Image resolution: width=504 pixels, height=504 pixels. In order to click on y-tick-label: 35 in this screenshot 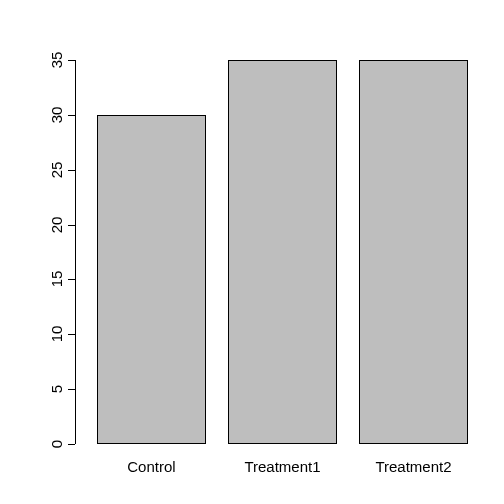, I will do `click(56, 60)`.